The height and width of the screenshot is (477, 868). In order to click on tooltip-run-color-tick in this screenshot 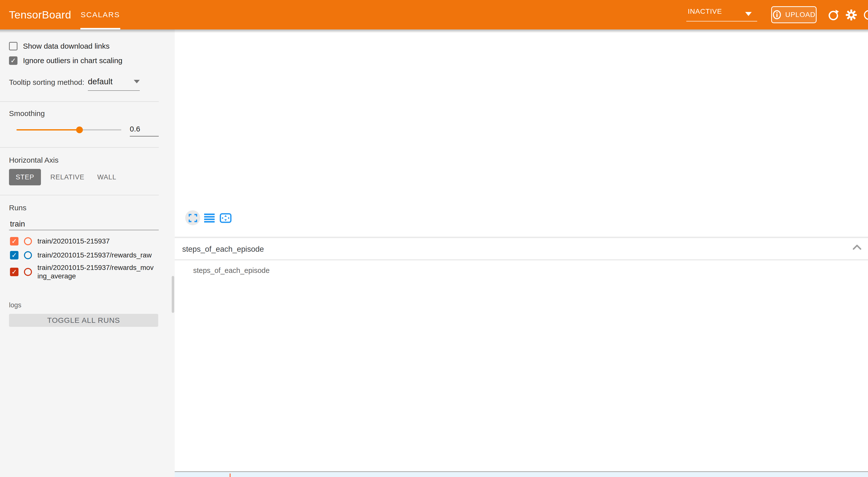, I will do `click(230, 475)`.